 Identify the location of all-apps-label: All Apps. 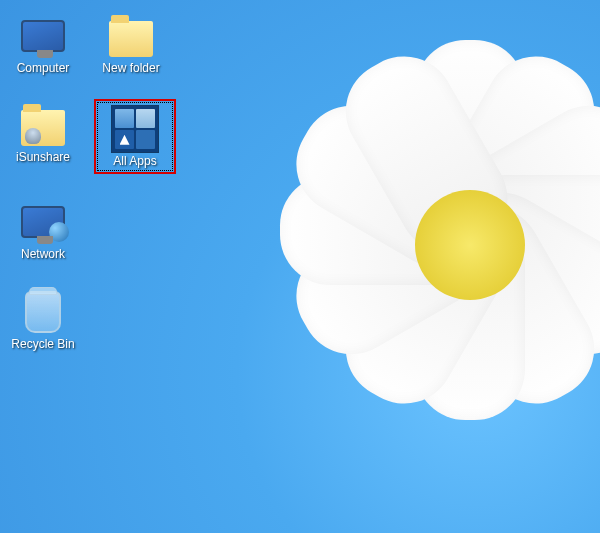
(134, 162).